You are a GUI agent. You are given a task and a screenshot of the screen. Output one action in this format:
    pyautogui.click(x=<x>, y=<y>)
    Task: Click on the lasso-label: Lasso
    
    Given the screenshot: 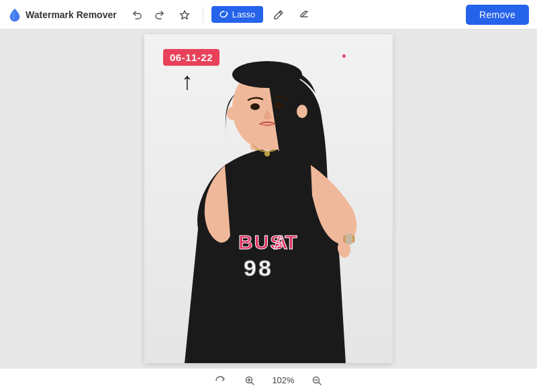 What is the action you would take?
    pyautogui.click(x=244, y=15)
    